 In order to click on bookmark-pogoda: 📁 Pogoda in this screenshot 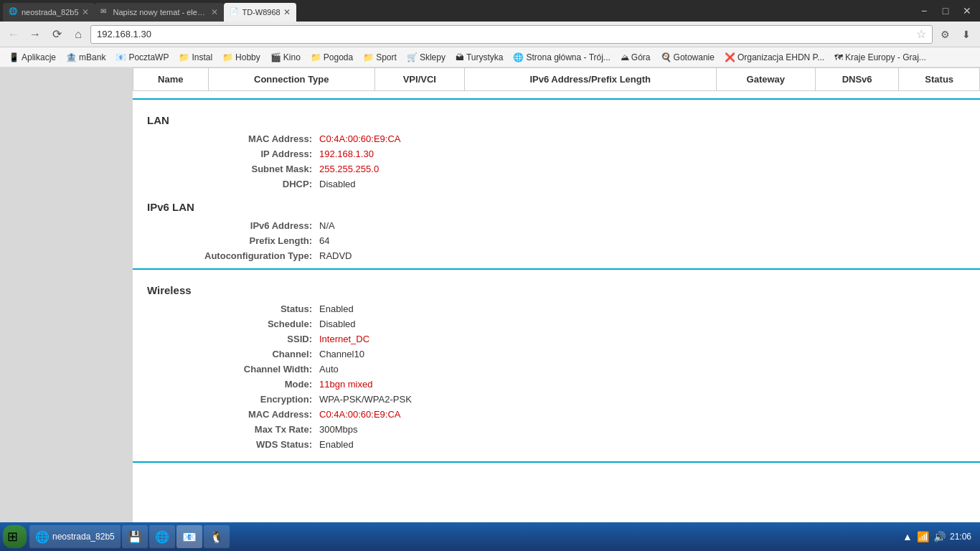, I will do `click(331, 57)`.